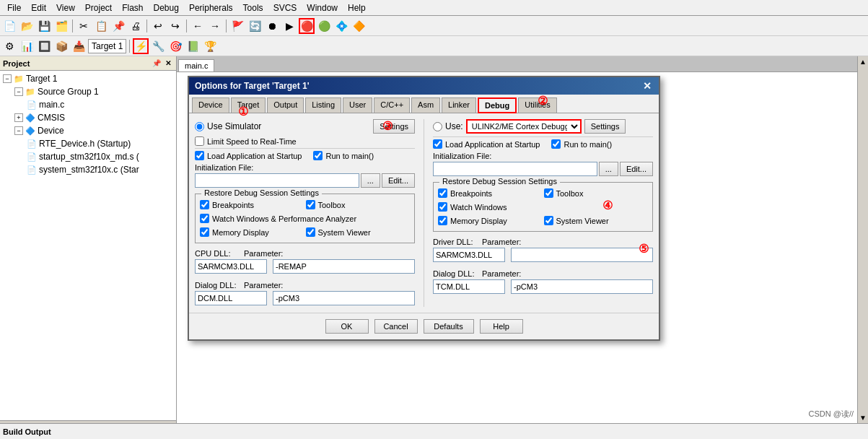 The width and height of the screenshot is (868, 439). I want to click on left-browse-btn: ..., so click(371, 181).